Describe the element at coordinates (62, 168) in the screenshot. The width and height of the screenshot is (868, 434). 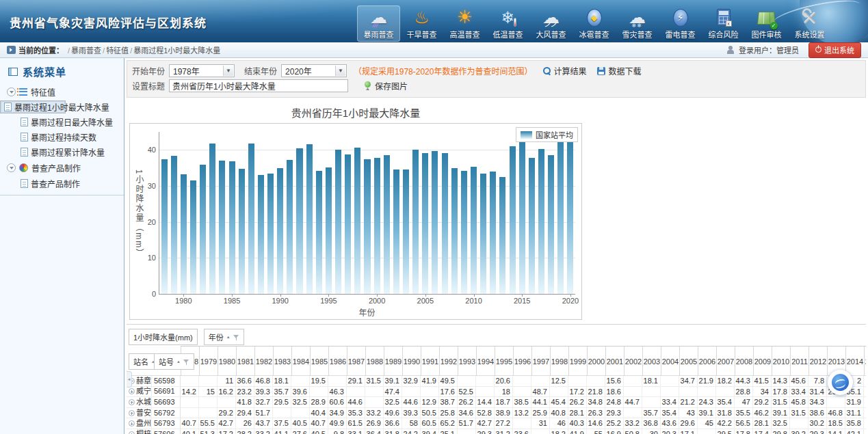
I see `sidebar-group-普查产品制作: 普查产品制作` at that location.